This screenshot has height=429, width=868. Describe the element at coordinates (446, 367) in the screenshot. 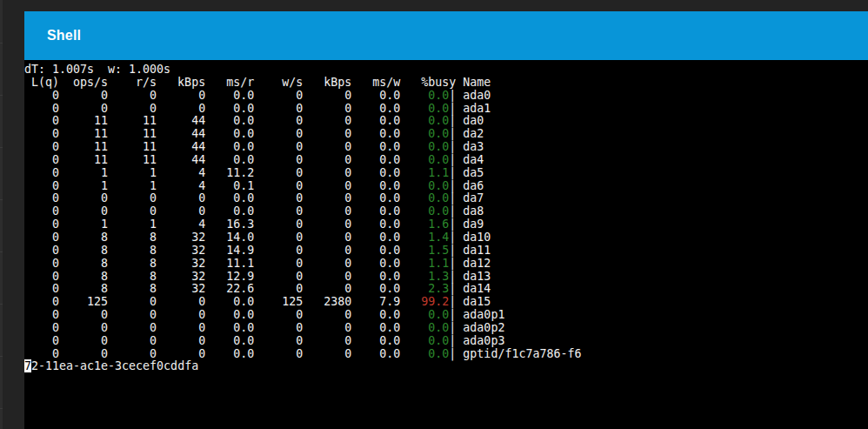

I see `terminal-wrap-line: 72-11ea-ac1e-3cecef0cddfa` at that location.